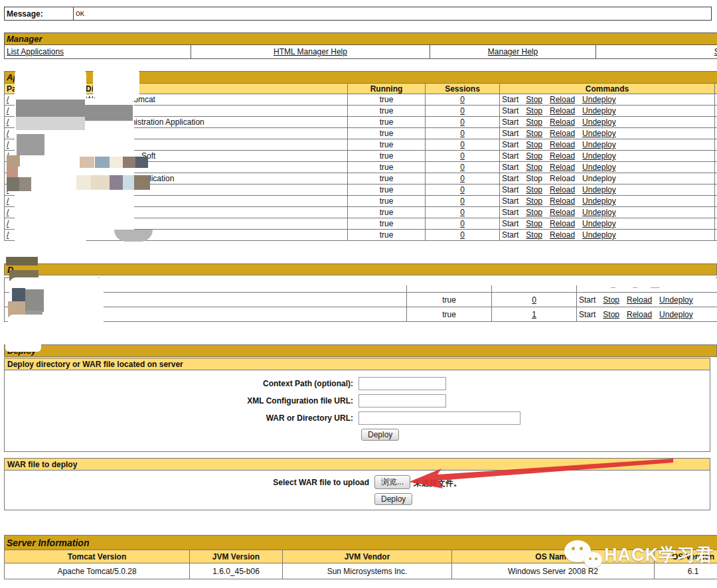 Image resolution: width=717 pixels, height=588 pixels. I want to click on deploy-subtitle: Deploy directory or WAR file located on …, so click(357, 364).